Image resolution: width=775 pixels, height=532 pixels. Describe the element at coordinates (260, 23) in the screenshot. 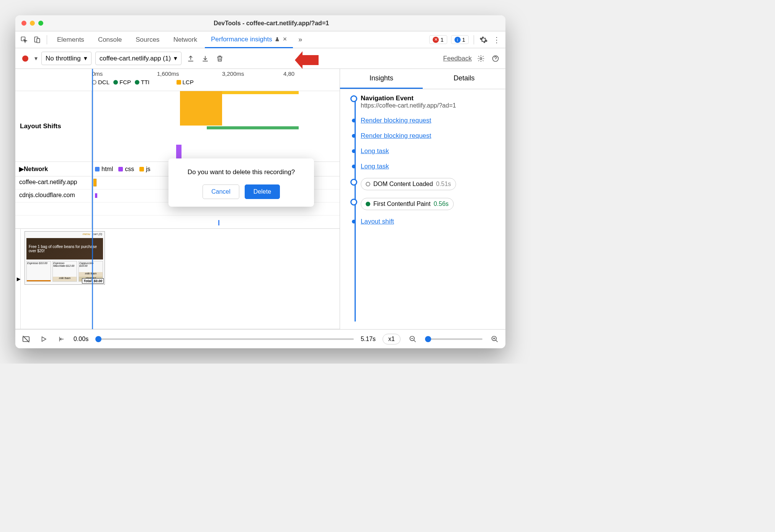

I see `titlebar: DevTools - coffee-cart.netlify.app/?ad=1` at that location.